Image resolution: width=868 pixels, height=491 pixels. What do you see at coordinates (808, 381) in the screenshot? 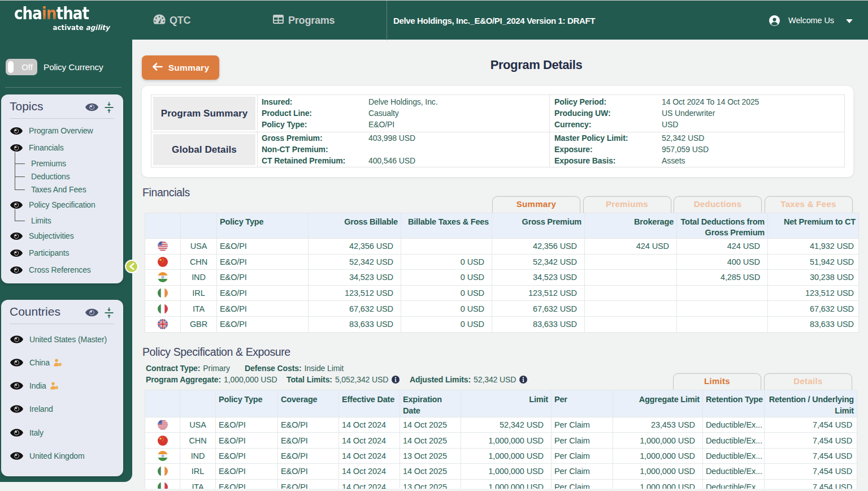
I see `tab-details: Details` at bounding box center [808, 381].